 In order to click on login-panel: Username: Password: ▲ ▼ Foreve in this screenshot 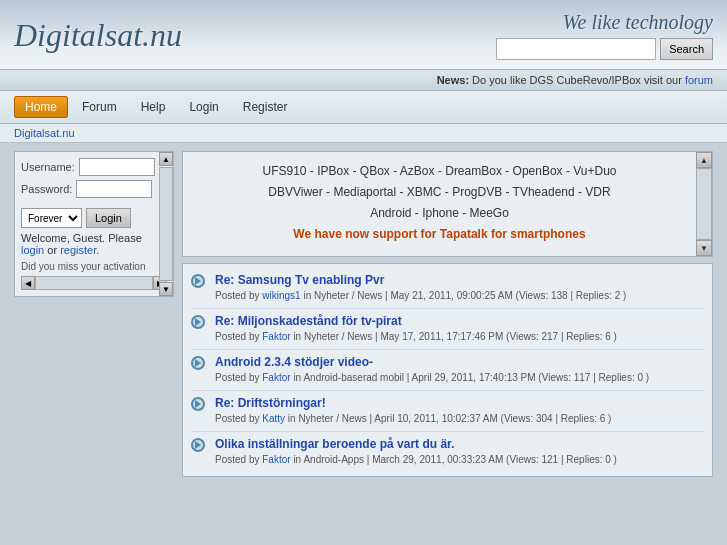, I will do `click(94, 224)`.